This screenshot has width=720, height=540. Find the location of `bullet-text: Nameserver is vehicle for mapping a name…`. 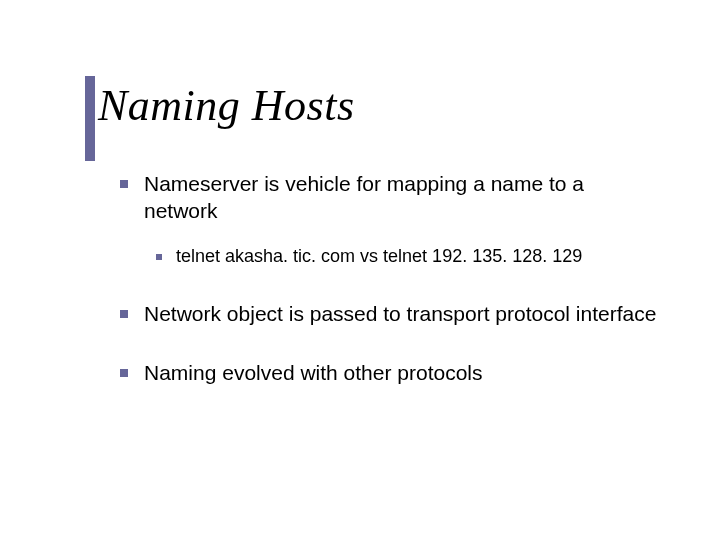

bullet-text: Nameserver is vehicle for mapping a name… is located at coordinates (402, 198).